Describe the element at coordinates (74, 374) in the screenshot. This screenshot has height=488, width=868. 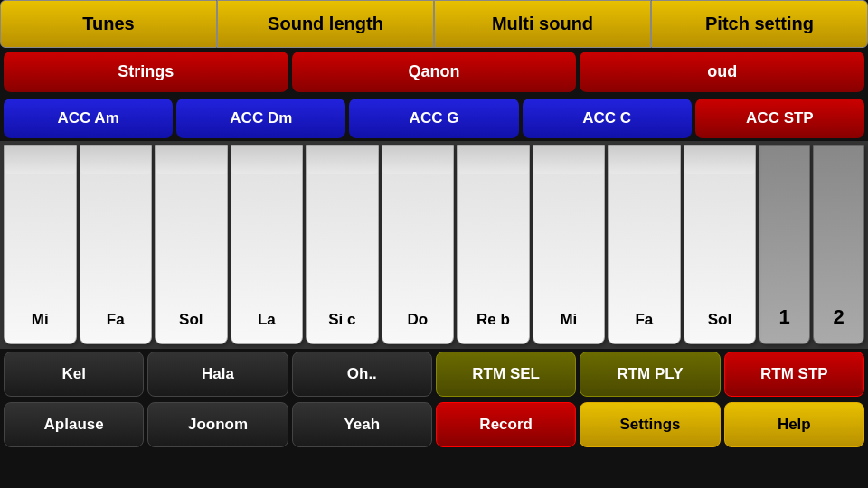
I see `btn-kel: Kel` at that location.